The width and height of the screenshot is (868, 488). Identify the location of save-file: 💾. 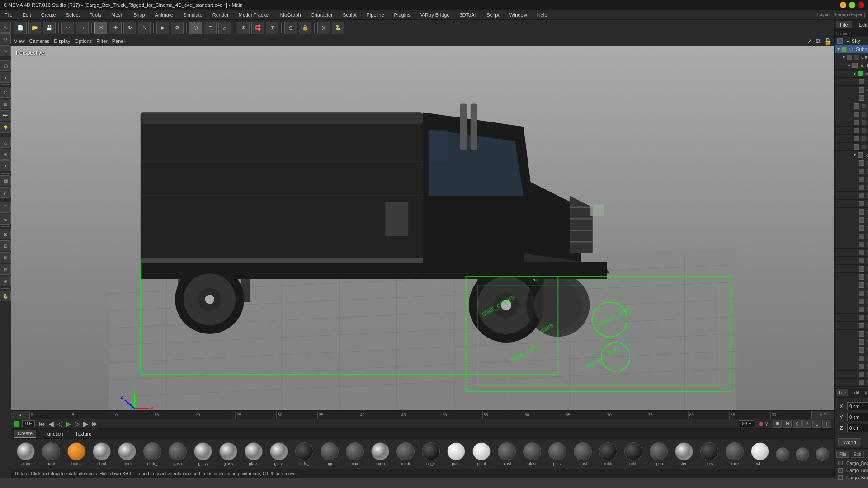
(49, 28).